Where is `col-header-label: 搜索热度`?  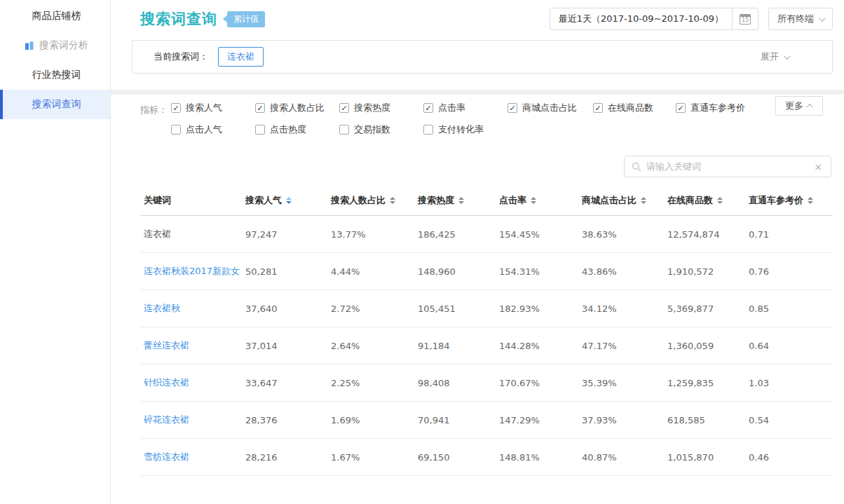 col-header-label: 搜索热度 is located at coordinates (436, 200).